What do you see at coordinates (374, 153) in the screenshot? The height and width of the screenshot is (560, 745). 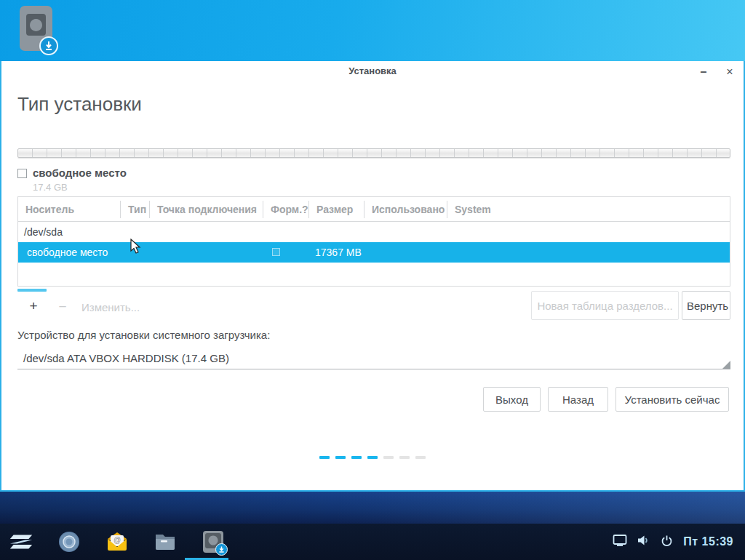 I see `disk-usage-bar` at bounding box center [374, 153].